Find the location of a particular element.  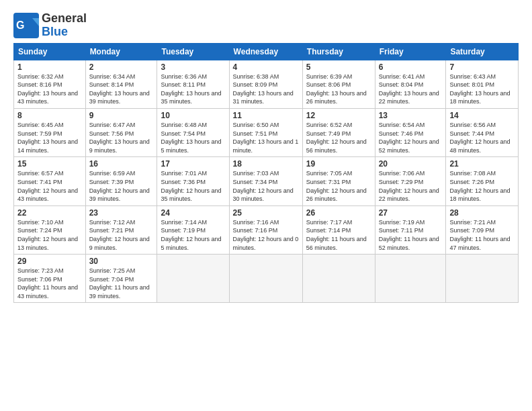

day-number: 1 is located at coordinates (50, 67).